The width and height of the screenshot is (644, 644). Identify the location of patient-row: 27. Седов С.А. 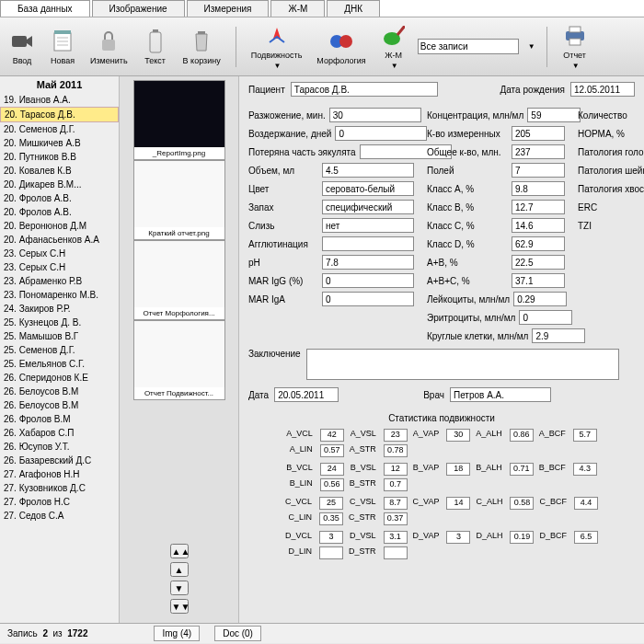
(59, 515).